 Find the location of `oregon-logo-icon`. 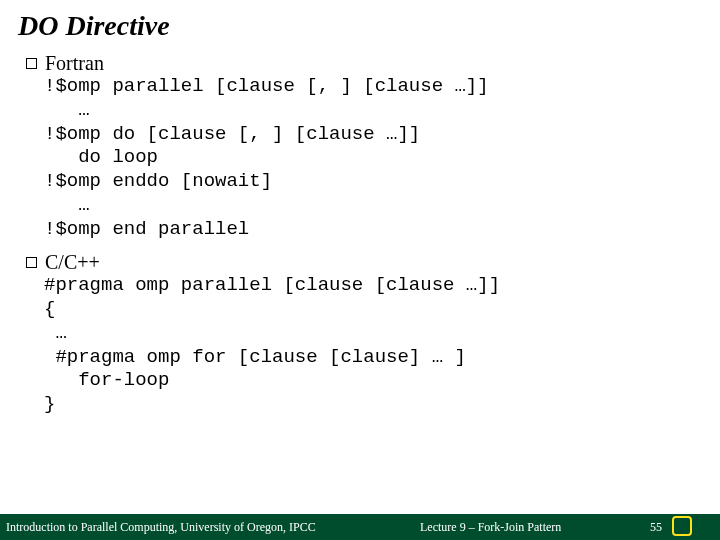

oregon-logo-icon is located at coordinates (692, 527).